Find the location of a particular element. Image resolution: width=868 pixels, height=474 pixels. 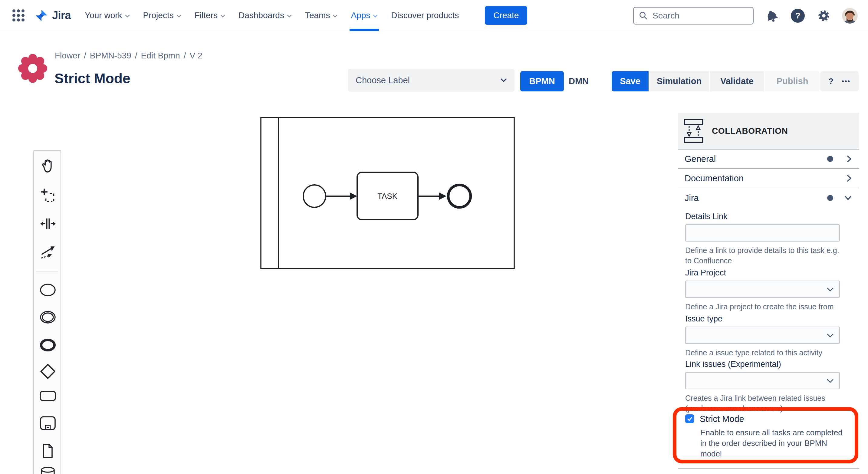

breadcrumb-version: V 2 is located at coordinates (196, 56).